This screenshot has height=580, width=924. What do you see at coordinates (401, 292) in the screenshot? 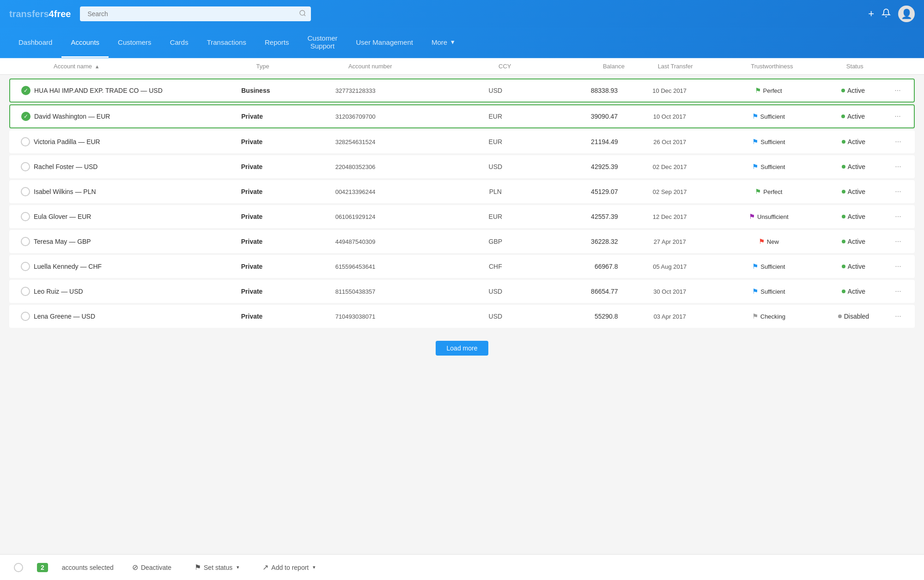
I see `account-number: 811550438357` at bounding box center [401, 292].